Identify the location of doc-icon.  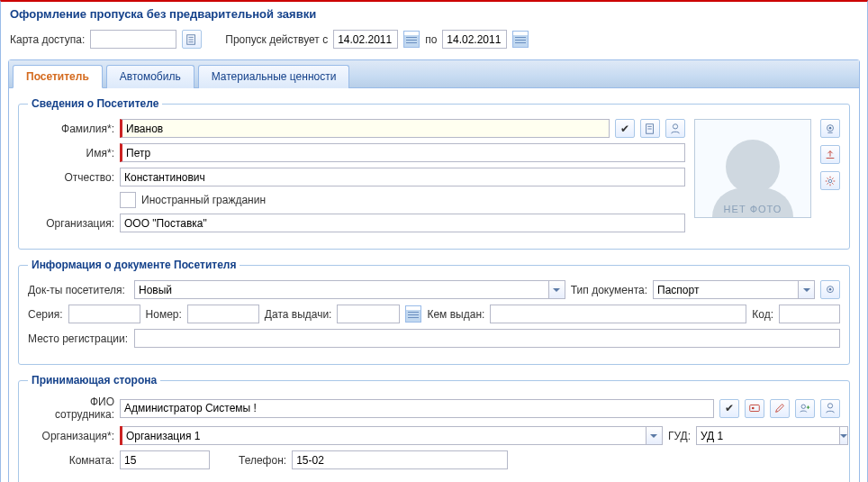
(650, 128).